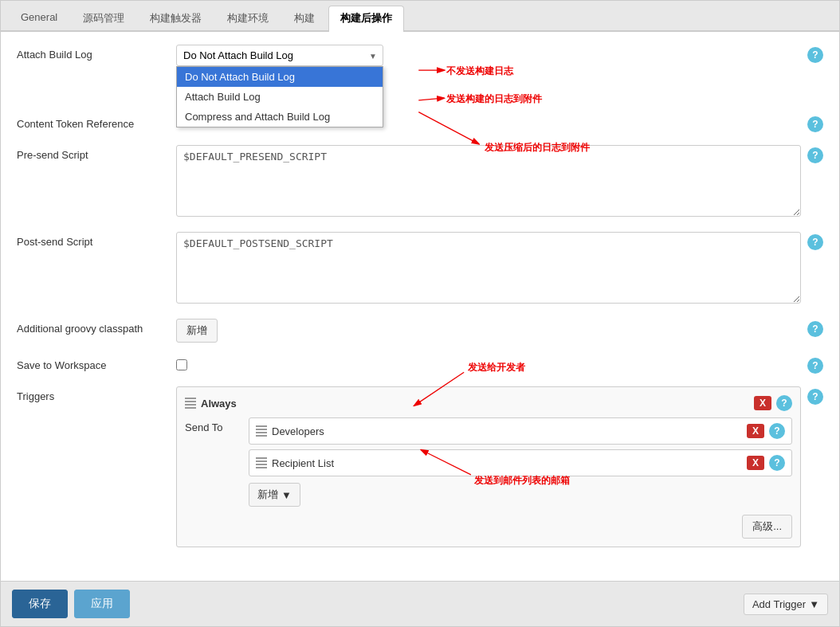 The image size is (840, 627). What do you see at coordinates (280, 116) in the screenshot?
I see `dropdown-compress: Compress and Attach Build Log` at bounding box center [280, 116].